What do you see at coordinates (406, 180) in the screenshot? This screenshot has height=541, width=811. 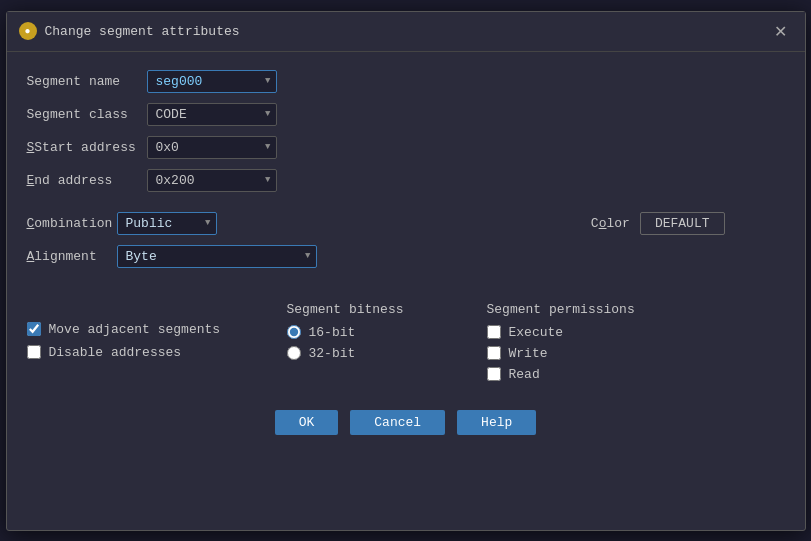 I see `end-address-row: End address 0x200` at bounding box center [406, 180].